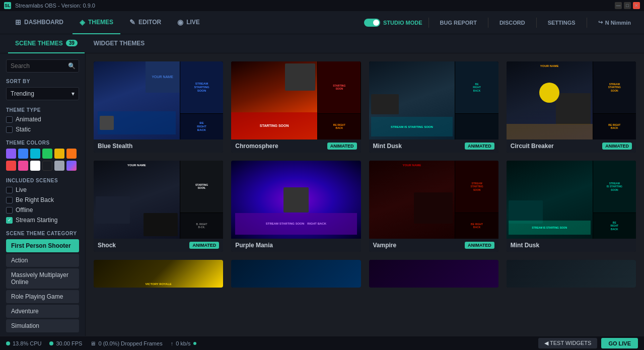 The width and height of the screenshot is (644, 350). What do you see at coordinates (69, 343) in the screenshot?
I see `fps-label: 30.00 FPS` at bounding box center [69, 343].